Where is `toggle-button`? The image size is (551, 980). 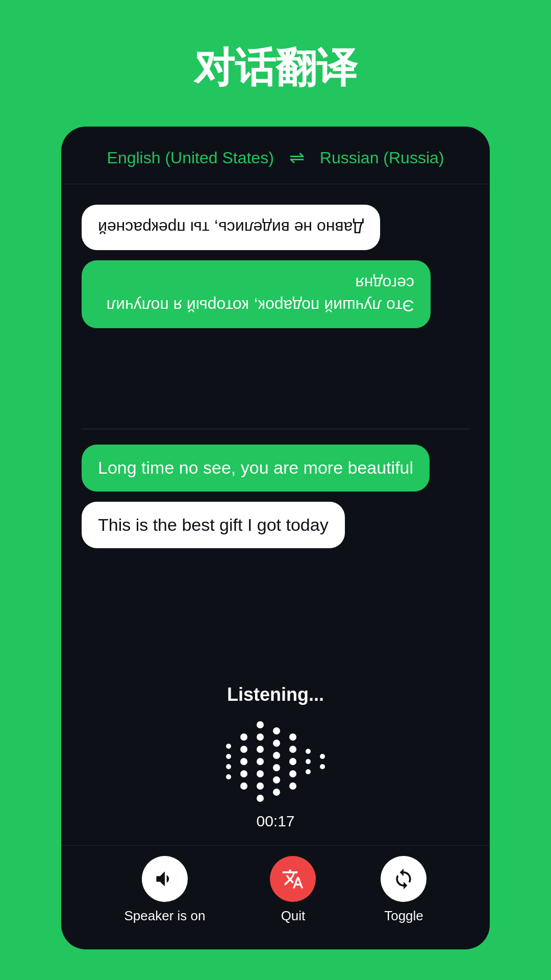 toggle-button is located at coordinates (404, 879).